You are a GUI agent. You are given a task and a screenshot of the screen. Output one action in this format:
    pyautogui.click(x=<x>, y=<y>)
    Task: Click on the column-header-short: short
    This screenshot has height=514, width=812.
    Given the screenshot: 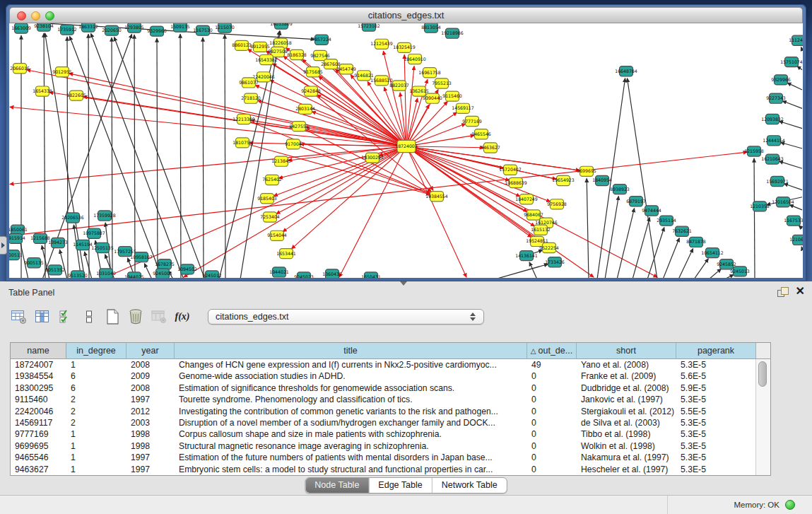 What is the action you would take?
    pyautogui.click(x=626, y=351)
    